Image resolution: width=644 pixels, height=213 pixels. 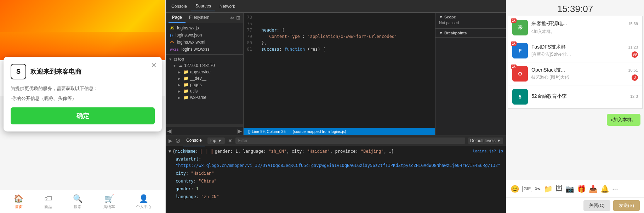 What do you see at coordinates (227, 6) in the screenshot?
I see `tab-network-label: Network` at bounding box center [227, 6].